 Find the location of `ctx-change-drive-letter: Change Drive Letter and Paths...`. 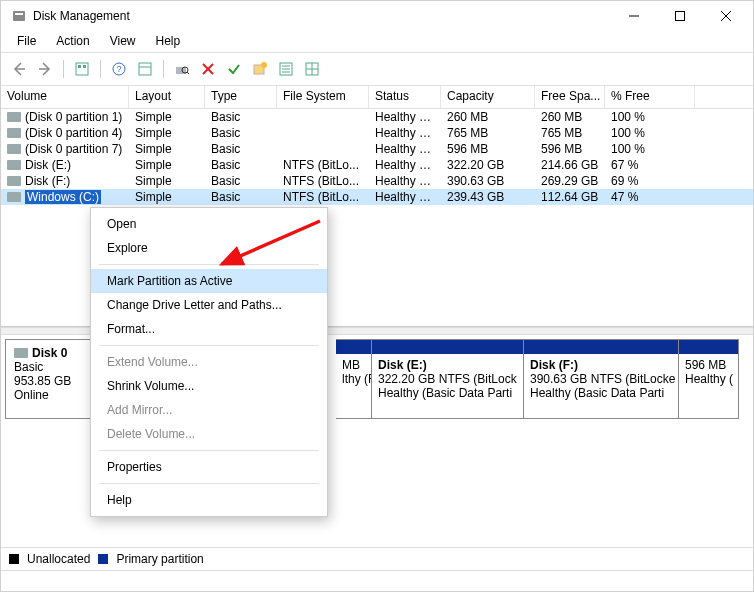

ctx-change-drive-letter: Change Drive Letter and Paths... is located at coordinates (209, 305).